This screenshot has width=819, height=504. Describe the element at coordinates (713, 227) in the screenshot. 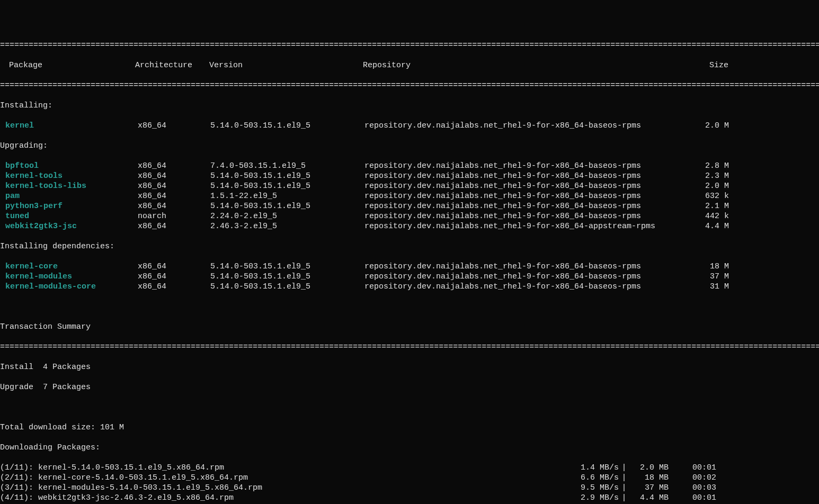

I see `package-size: 4.4 M` at that location.